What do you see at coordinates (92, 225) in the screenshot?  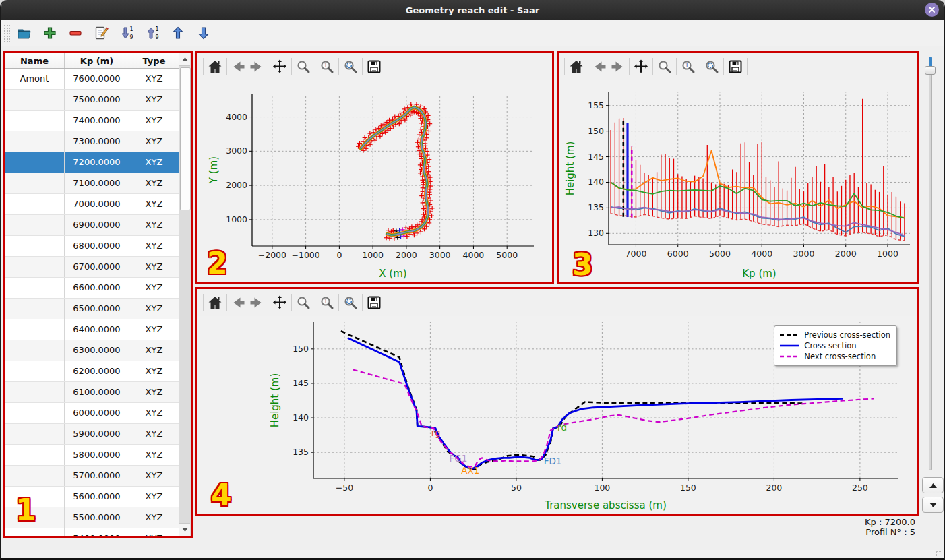 I see `table-row: 6900.0000XYZ` at bounding box center [92, 225].